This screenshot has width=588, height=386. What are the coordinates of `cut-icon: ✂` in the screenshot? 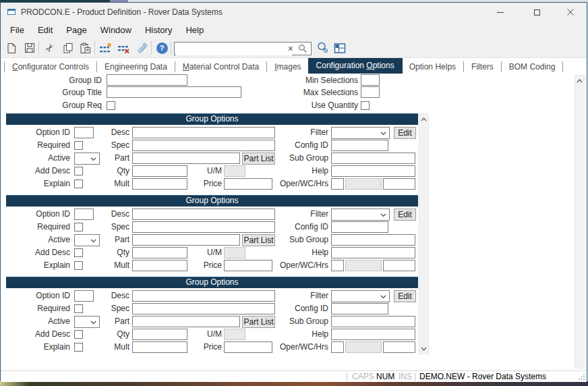 It's located at (50, 48).